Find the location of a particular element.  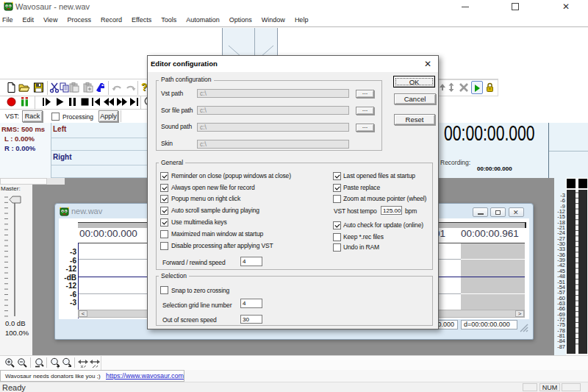

vst-path-field: c:\ is located at coordinates (273, 93).